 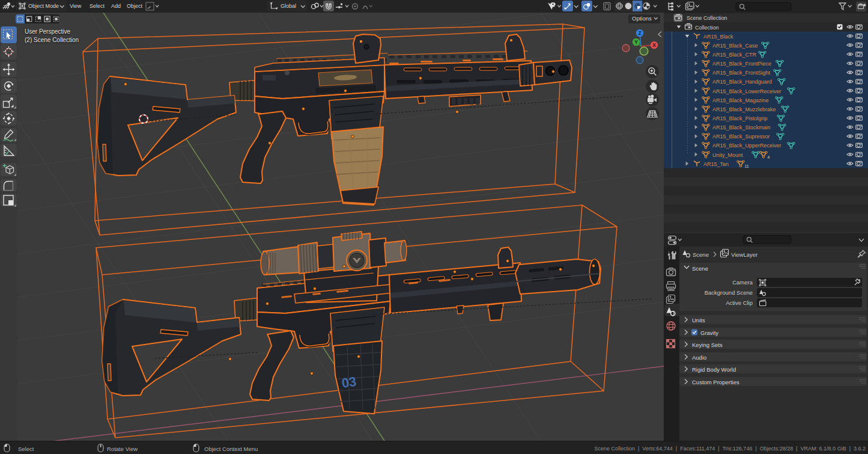 I want to click on svg-text: Background Scene, so click(x=729, y=292).